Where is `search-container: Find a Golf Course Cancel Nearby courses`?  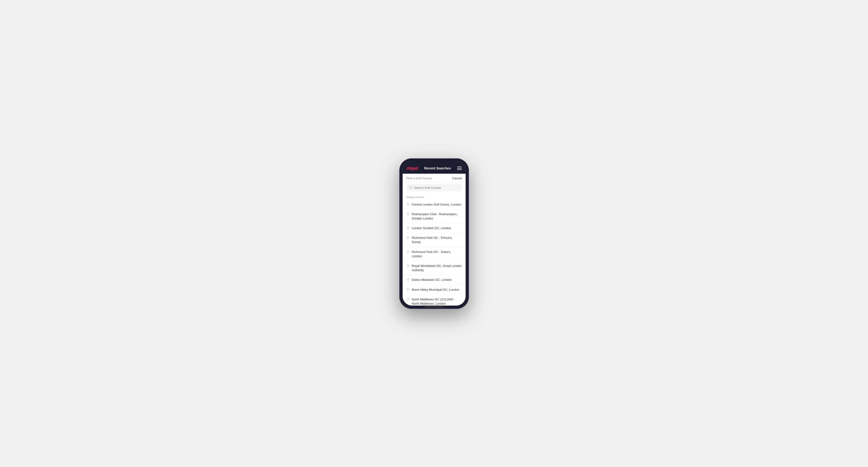
search-container: Find a Golf Course Cancel Nearby courses is located at coordinates (434, 240).